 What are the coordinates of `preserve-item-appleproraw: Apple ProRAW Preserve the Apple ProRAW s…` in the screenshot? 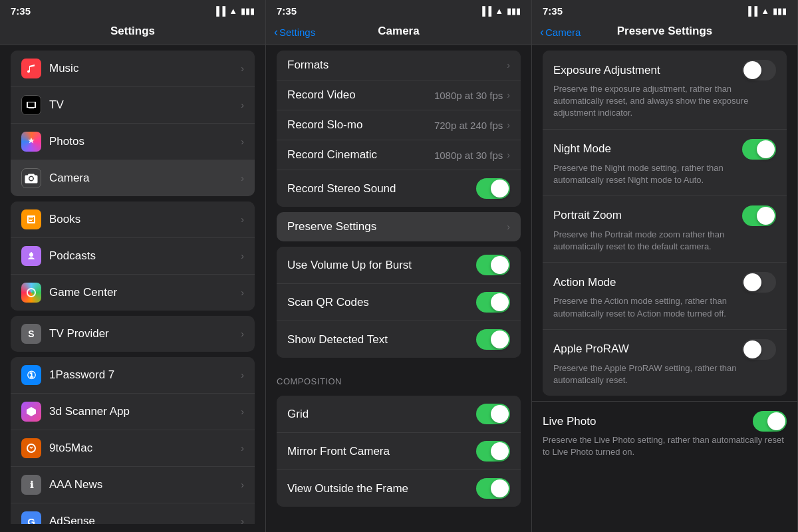 It's located at (665, 363).